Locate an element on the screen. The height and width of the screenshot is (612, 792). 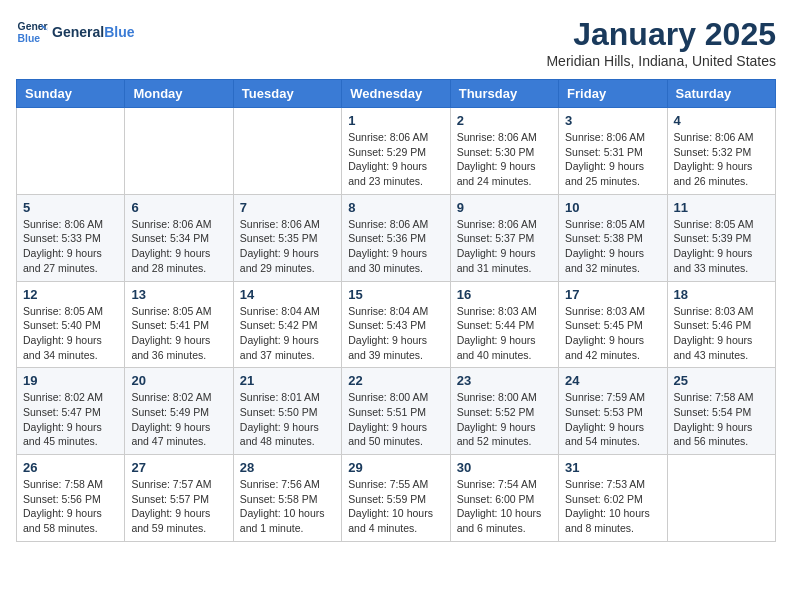
day-info: Sunrise: 8:06 AM Sunset: 5:34 PM Dayligh… is located at coordinates (178, 246).